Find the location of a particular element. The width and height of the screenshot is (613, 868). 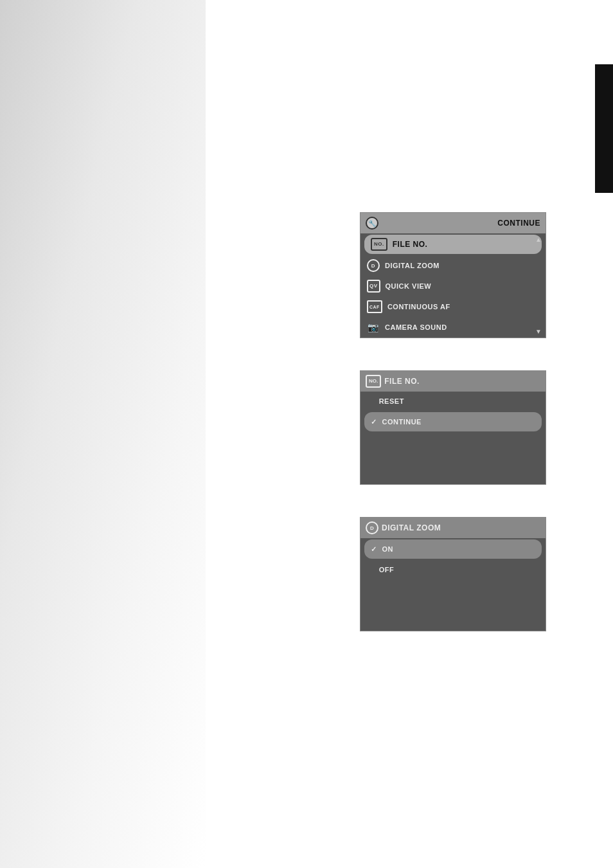

menu2-reset-label: RESET is located at coordinates (392, 401).